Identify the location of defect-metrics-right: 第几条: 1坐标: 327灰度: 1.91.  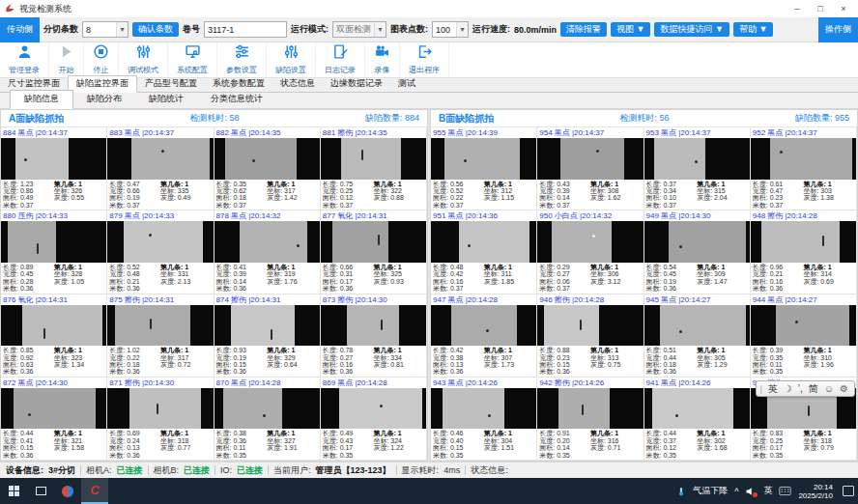
(292, 444).